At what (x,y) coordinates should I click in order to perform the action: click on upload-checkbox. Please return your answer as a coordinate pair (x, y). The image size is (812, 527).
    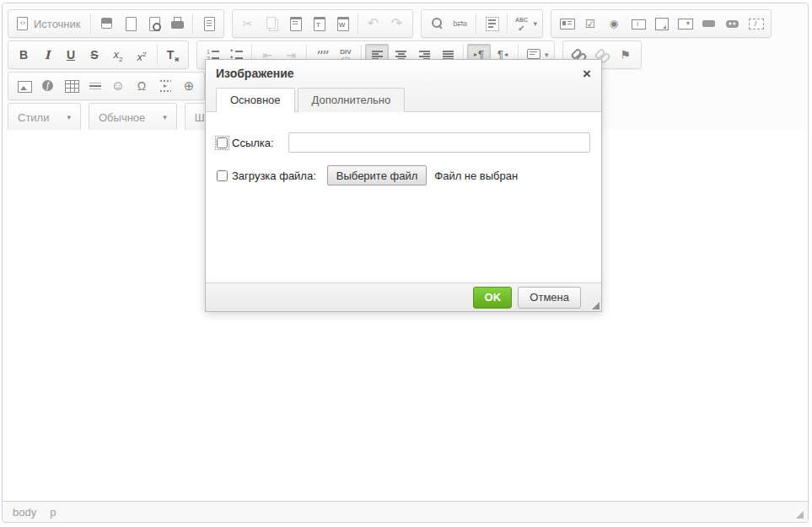
    Looking at the image, I should click on (223, 175).